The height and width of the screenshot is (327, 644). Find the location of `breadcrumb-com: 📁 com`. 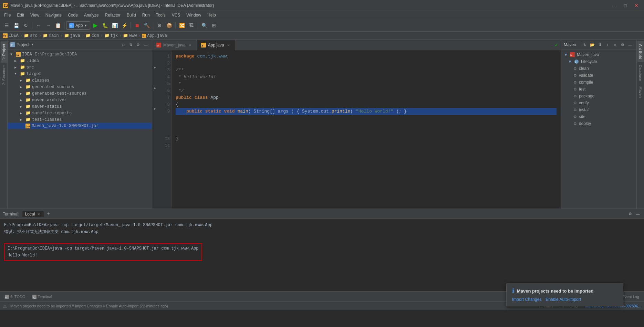

breadcrumb-com: 📁 com is located at coordinates (92, 36).